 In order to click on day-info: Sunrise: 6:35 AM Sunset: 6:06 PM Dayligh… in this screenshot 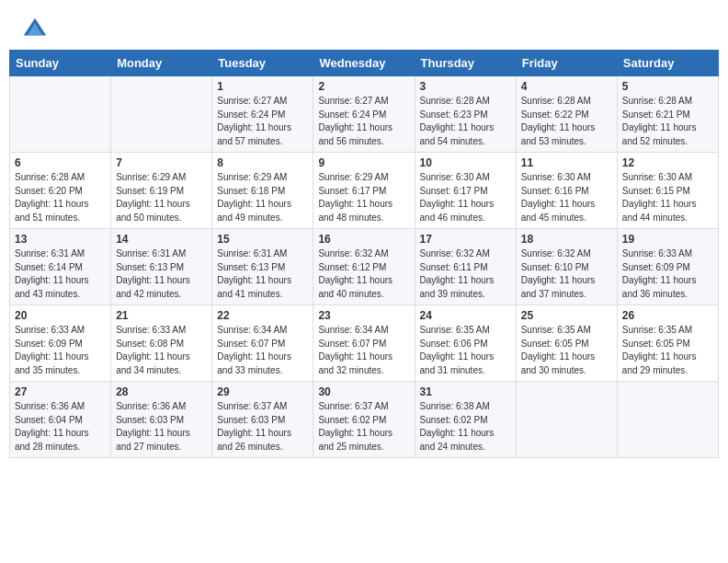, I will do `click(465, 350)`.